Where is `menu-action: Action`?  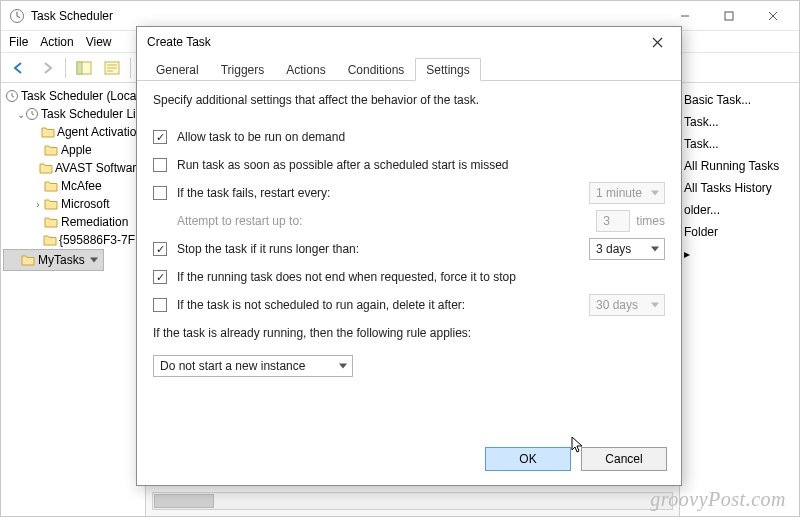
menu-action: Action is located at coordinates (56, 42).